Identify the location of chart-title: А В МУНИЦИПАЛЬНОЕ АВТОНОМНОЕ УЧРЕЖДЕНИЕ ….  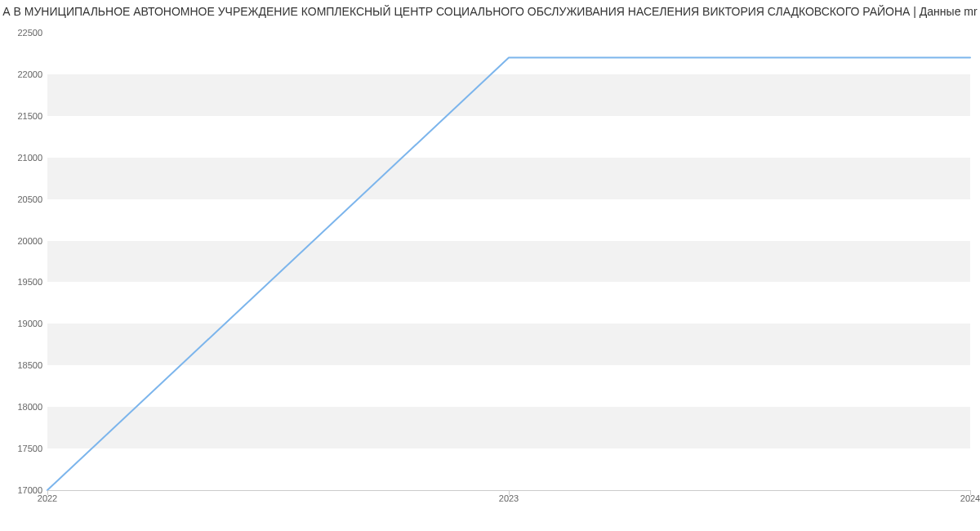
(490, 11).